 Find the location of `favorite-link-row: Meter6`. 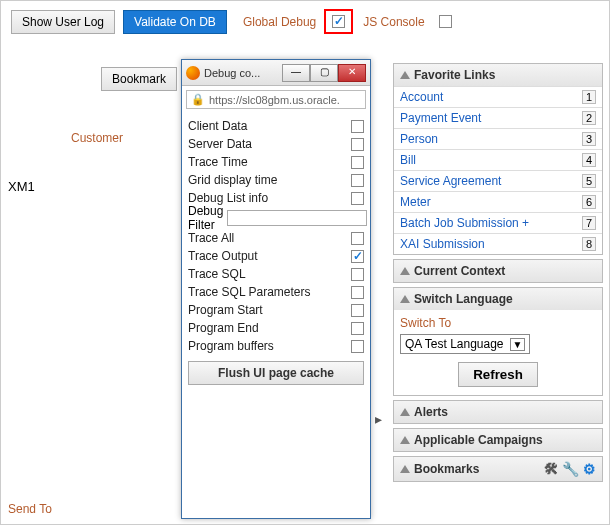

favorite-link-row: Meter6 is located at coordinates (498, 202).